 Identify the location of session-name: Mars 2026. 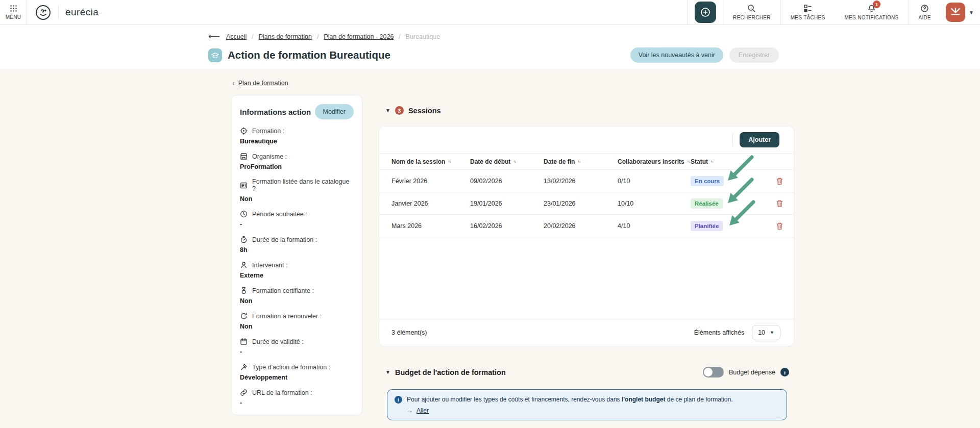
(431, 226).